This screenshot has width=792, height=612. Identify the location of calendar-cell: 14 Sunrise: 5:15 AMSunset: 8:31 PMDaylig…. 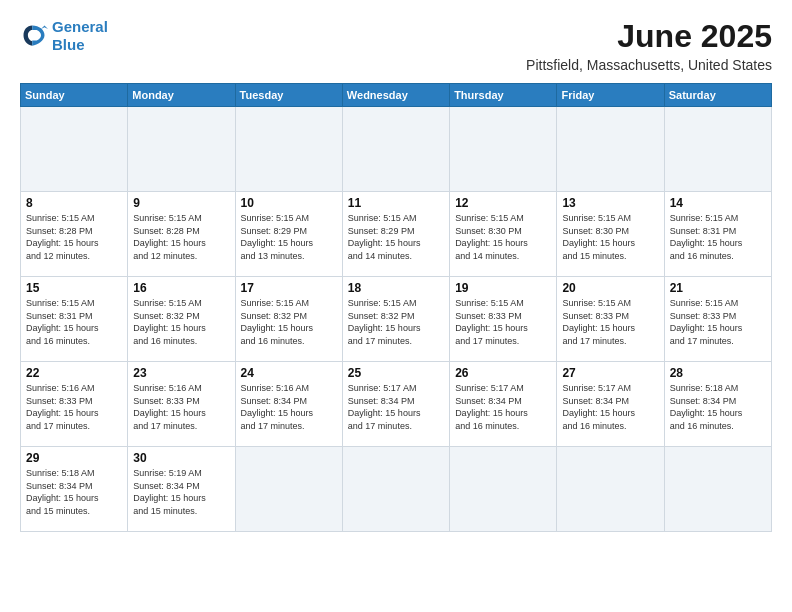
(718, 234).